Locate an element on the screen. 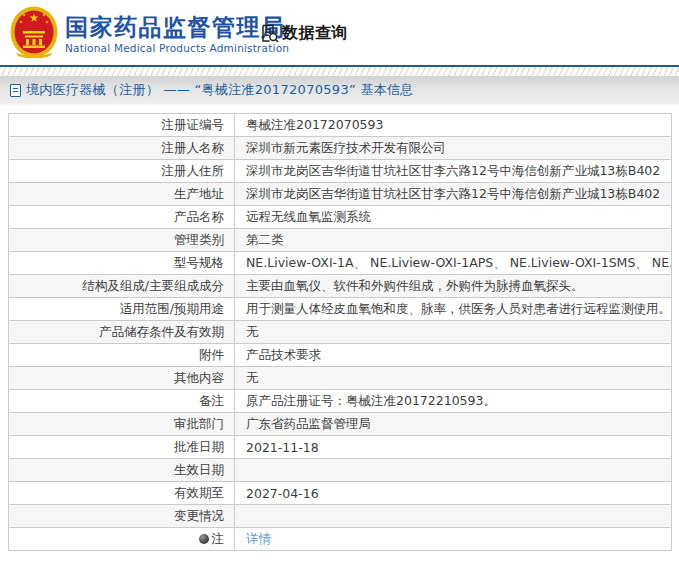  decorative-stripe-band is located at coordinates (340, 72).